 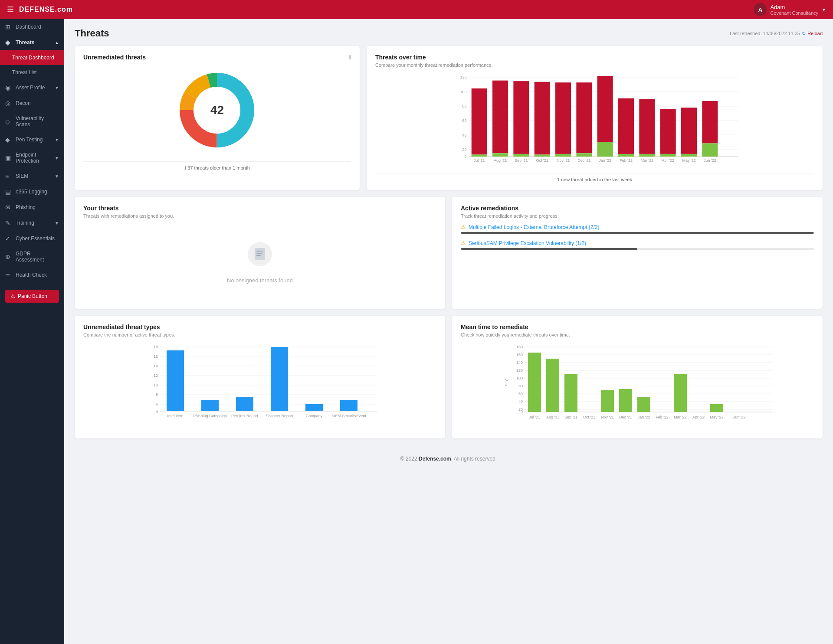 What do you see at coordinates (637, 245) in the screenshot?
I see `remediation-item-2: ⚠ SeriousSAM Privilege Escalation Vulner…` at bounding box center [637, 245].